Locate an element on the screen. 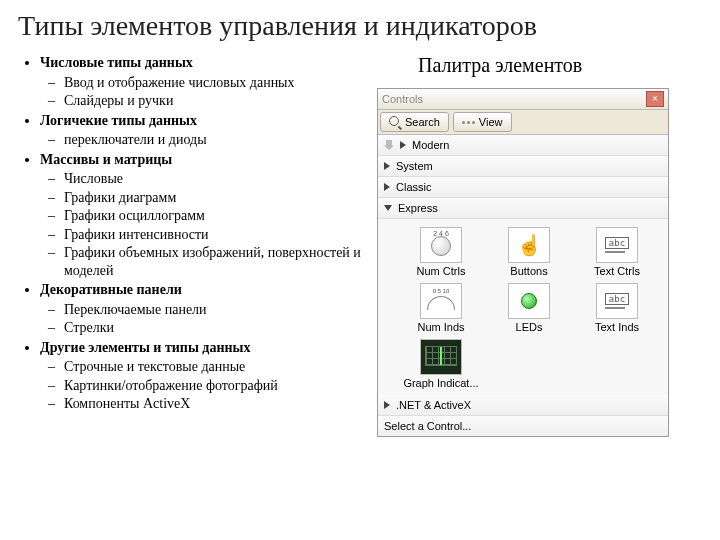 Image resolution: width=720 pixels, height=540 pixels. sub-item: Графики диаграмм is located at coordinates (221, 198).